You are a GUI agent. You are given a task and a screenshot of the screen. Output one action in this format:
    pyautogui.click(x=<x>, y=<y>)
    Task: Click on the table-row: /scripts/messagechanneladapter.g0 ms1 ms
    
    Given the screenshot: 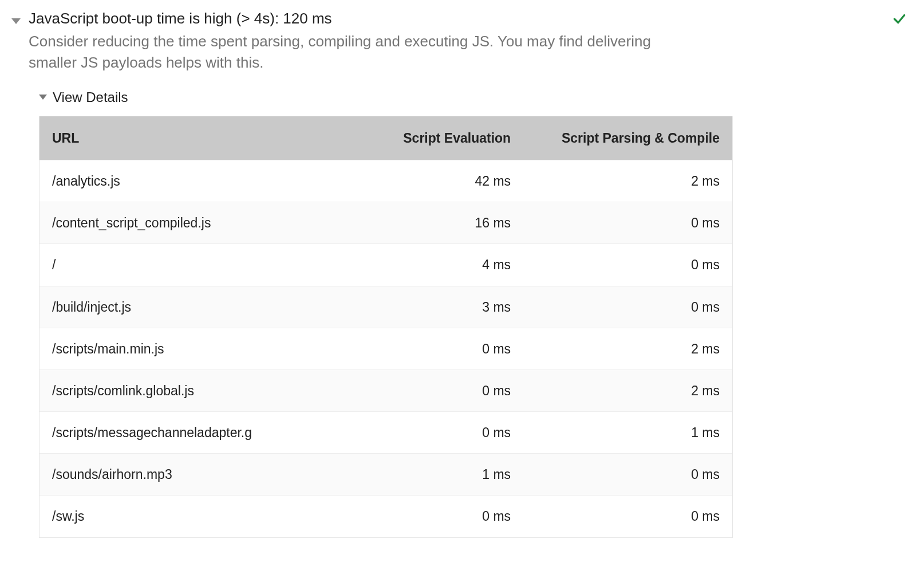 What is the action you would take?
    pyautogui.click(x=386, y=433)
    